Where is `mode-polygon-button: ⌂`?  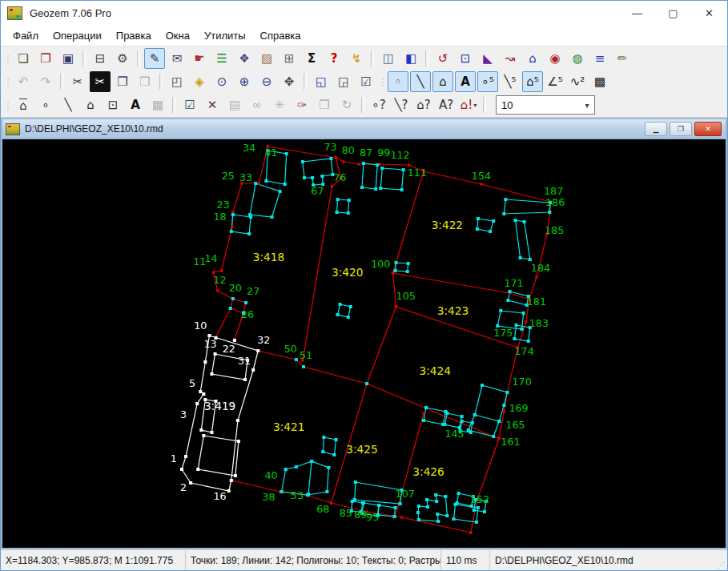 mode-polygon-button: ⌂ is located at coordinates (443, 82).